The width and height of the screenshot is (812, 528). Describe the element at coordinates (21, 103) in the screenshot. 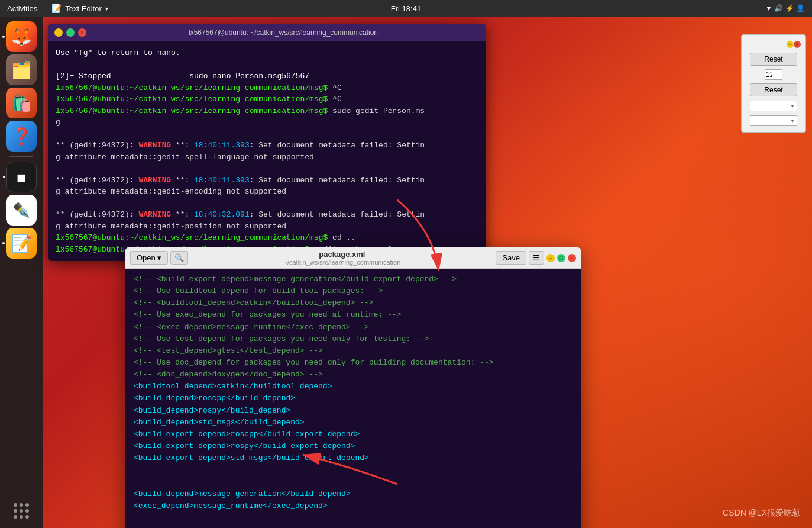

I see `dock-item-store: 🛍️` at that location.